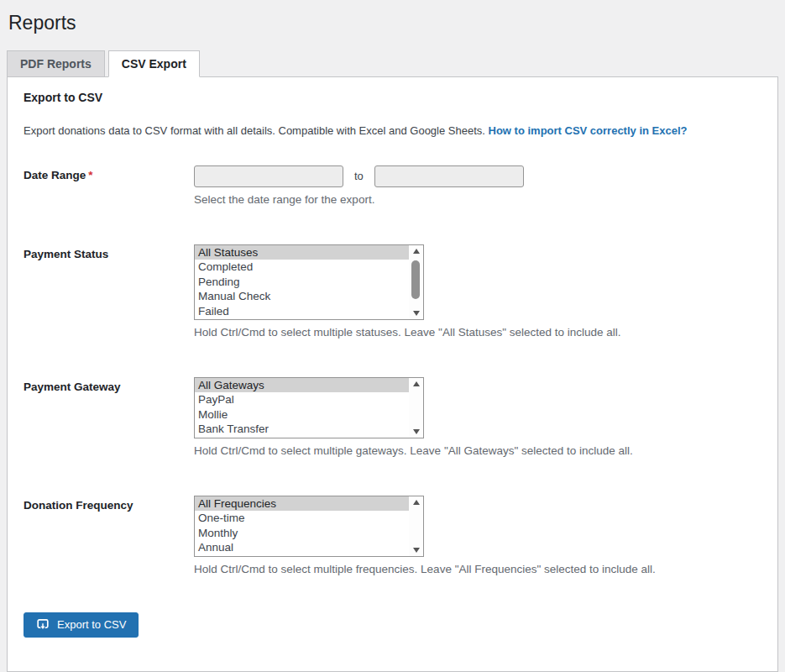 The width and height of the screenshot is (785, 672). I want to click on option-manual-check: Manual Check, so click(302, 297).